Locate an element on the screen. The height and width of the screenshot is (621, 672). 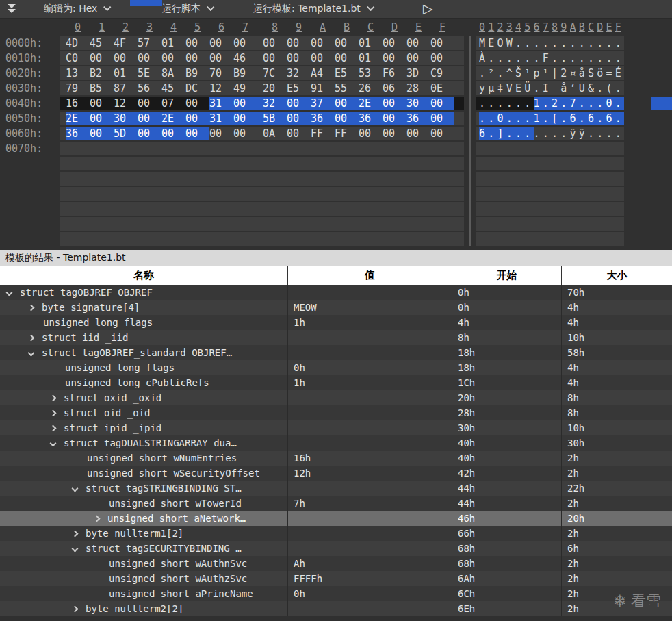
hex-byte: 4D is located at coordinates (78, 43).